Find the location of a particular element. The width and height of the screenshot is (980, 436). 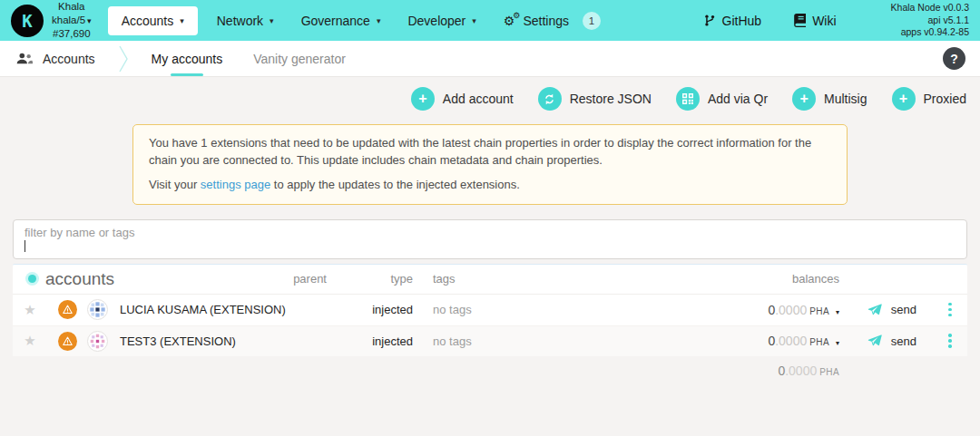

breadcrumb: Accounts is located at coordinates (47, 59).